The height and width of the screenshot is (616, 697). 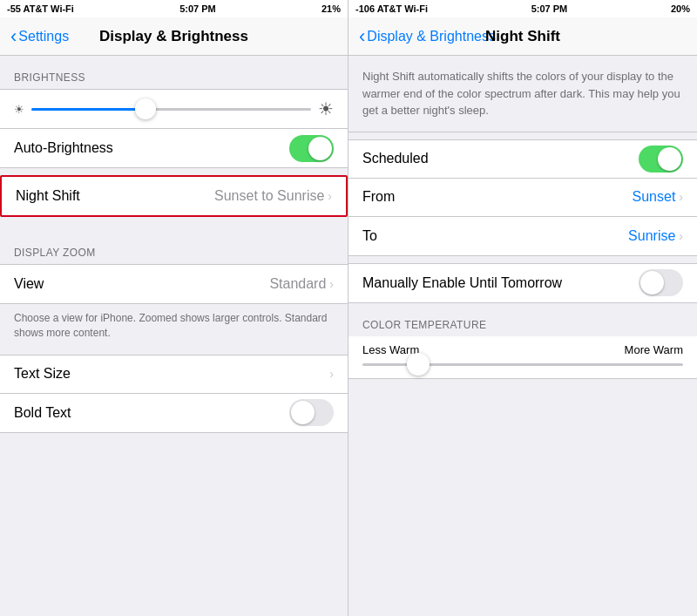 I want to click on display-zoom-group: View Standard ›, so click(x=174, y=284).